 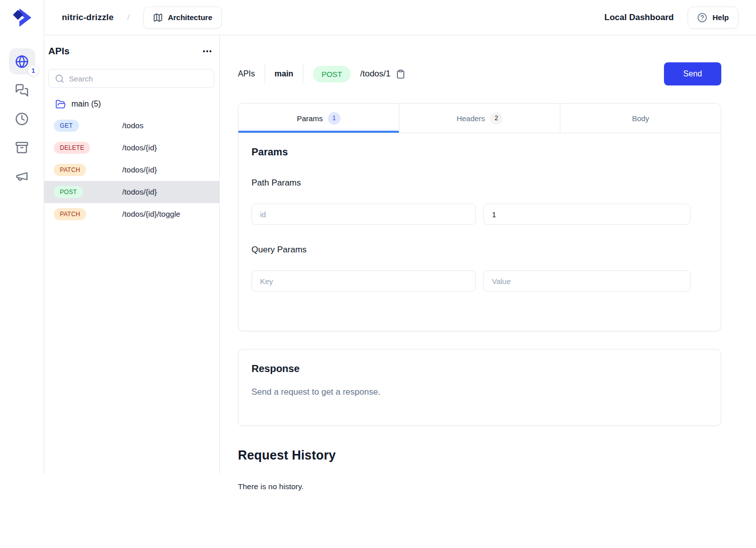 What do you see at coordinates (319, 118) in the screenshot?
I see `tab-params: Params 1` at bounding box center [319, 118].